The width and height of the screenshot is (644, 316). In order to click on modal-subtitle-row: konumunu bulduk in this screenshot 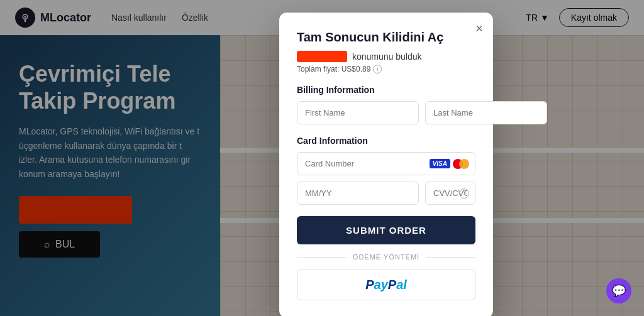, I will do `click(386, 57)`.